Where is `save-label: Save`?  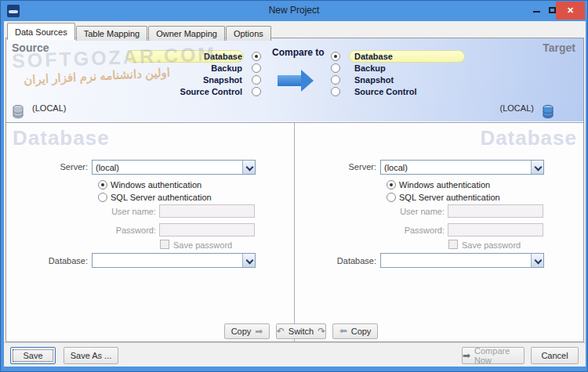
save-label: Save is located at coordinates (33, 356).